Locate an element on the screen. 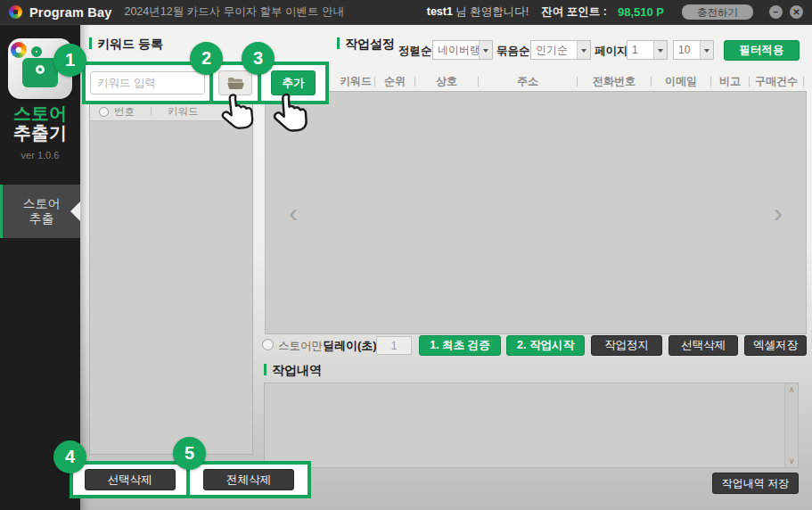 This screenshot has width=812, height=510. page-size-value: 10 is located at coordinates (685, 50).